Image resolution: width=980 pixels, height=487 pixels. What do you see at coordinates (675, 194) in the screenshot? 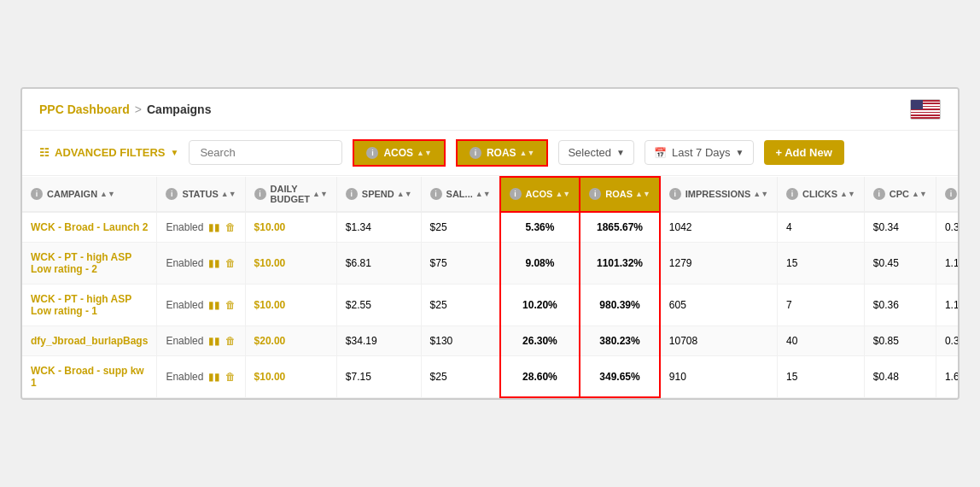
I see `impressions-info-icon: i` at bounding box center [675, 194].